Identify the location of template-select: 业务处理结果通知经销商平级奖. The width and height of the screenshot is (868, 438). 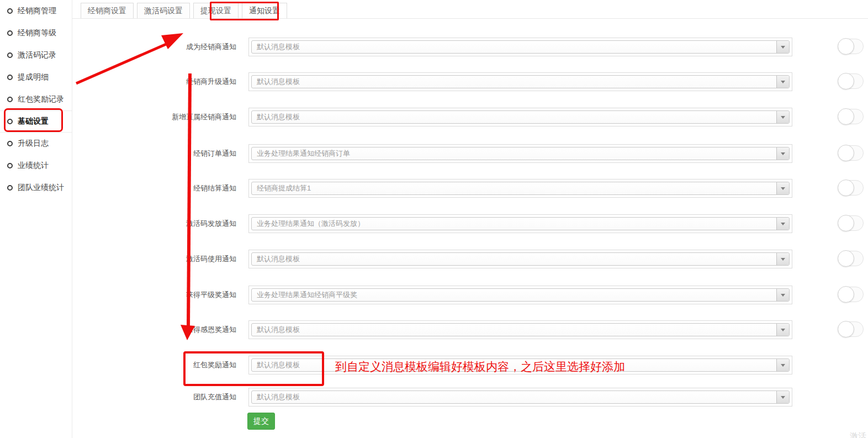
(520, 295).